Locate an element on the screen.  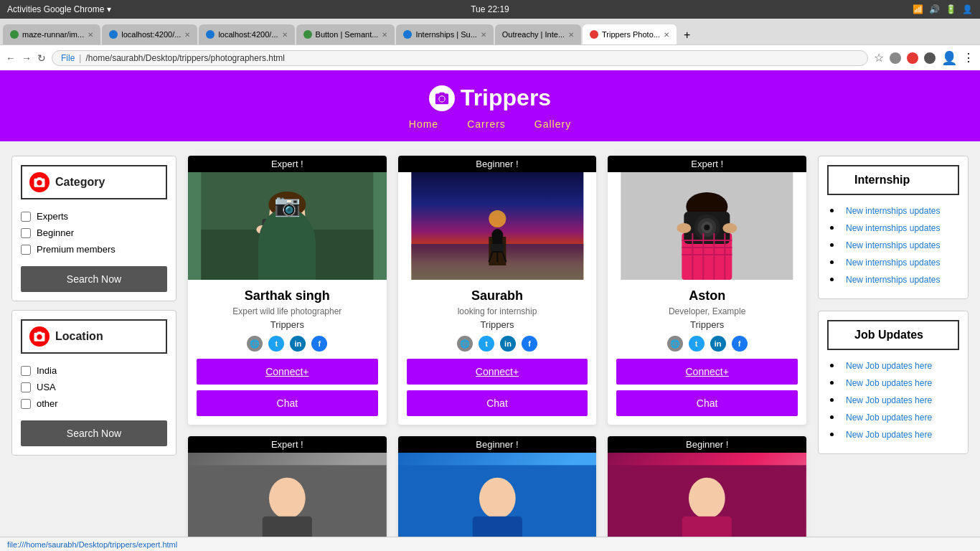
job-item-5: New Job updates here is located at coordinates (895, 434).